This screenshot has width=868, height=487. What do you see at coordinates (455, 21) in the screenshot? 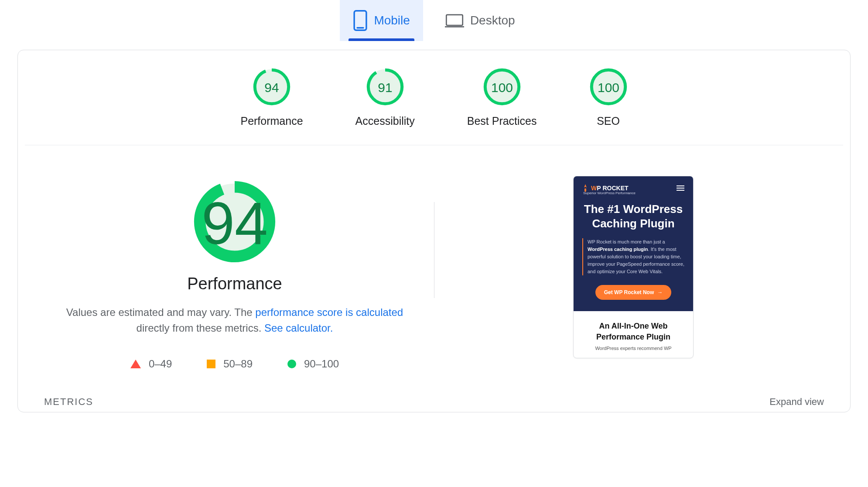
I see `desktop-icon` at bounding box center [455, 21].